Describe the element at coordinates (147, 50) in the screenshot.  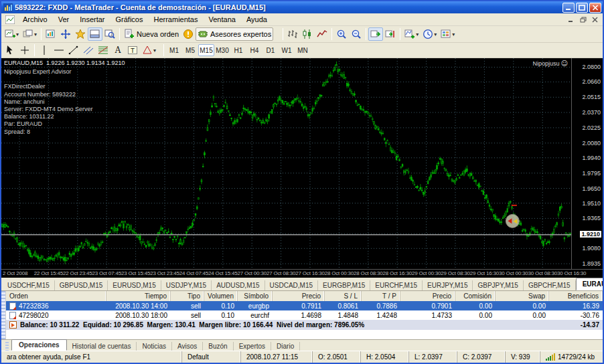
I see `arrows-icon` at that location.